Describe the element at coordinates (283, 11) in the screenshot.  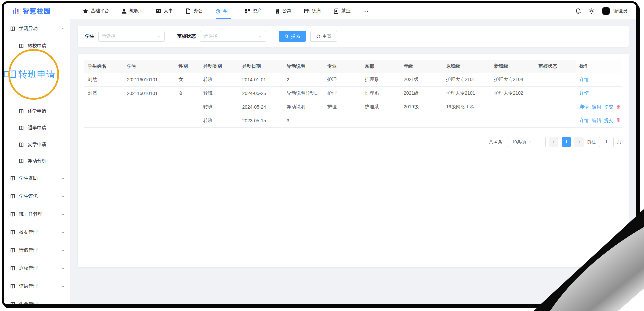
I see `nav-item-apartment: 公寓` at that location.